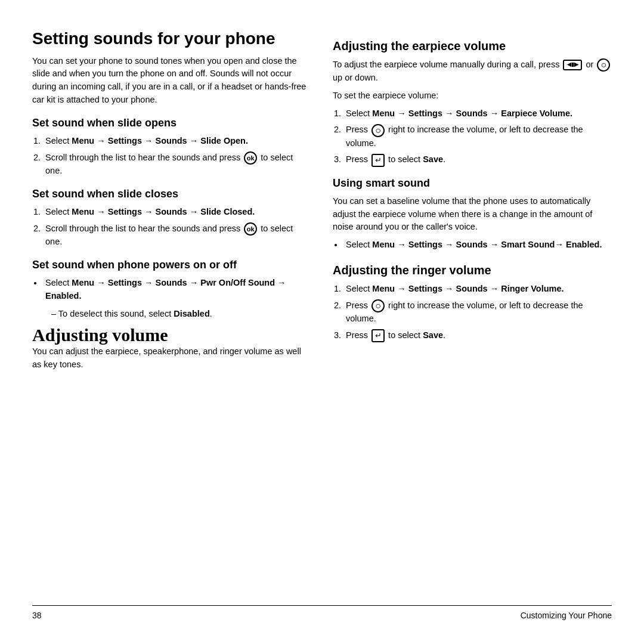 The width and height of the screenshot is (644, 644). I want to click on save-icon: ↵, so click(378, 160).